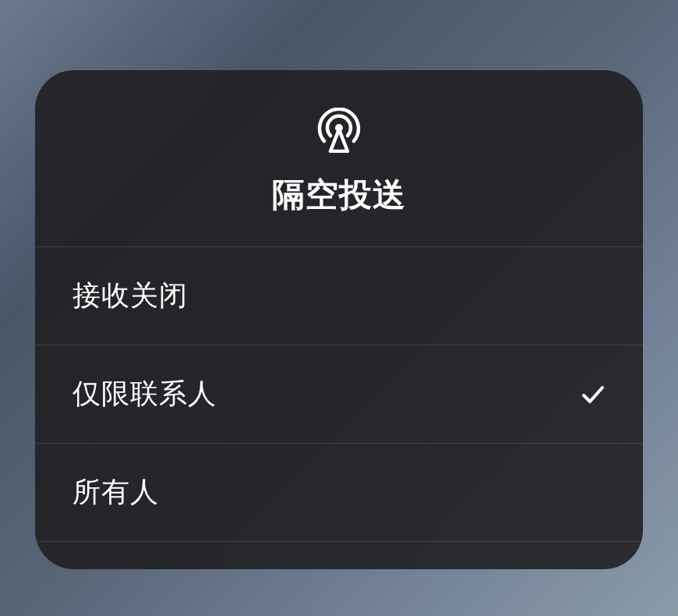  What do you see at coordinates (339, 395) in the screenshot?
I see `option-contacts-only: 仅限联系人` at bounding box center [339, 395].